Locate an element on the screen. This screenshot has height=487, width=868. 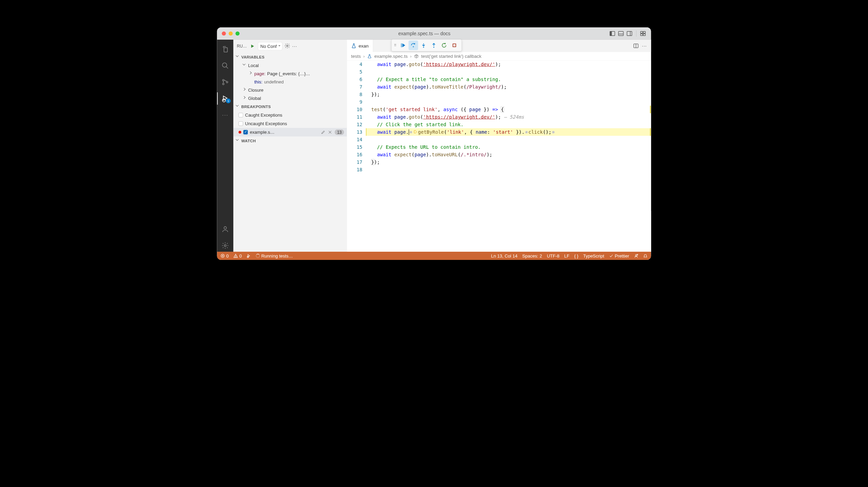
variables-section-header: VARIABLES is located at coordinates (290, 57).